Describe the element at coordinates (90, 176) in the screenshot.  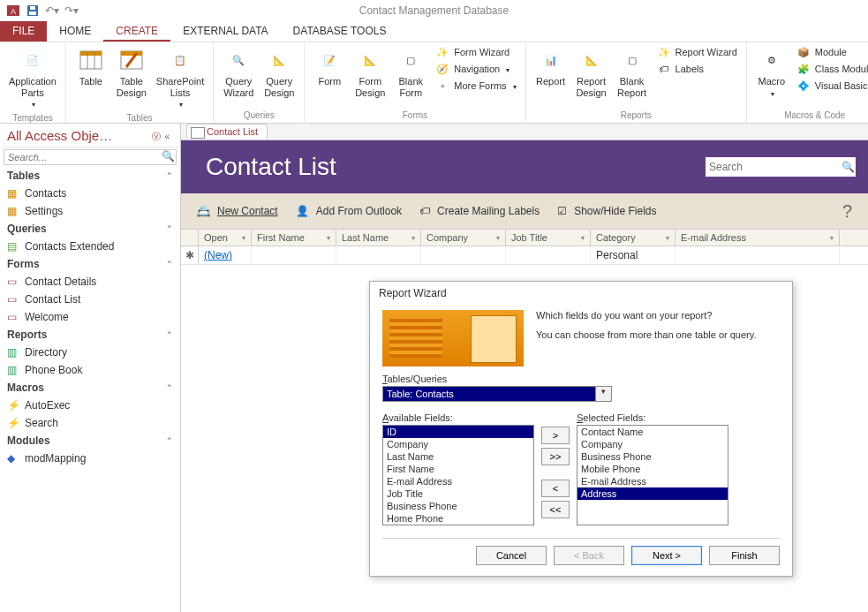
I see `nav-group-tables: Tables⌃` at that location.